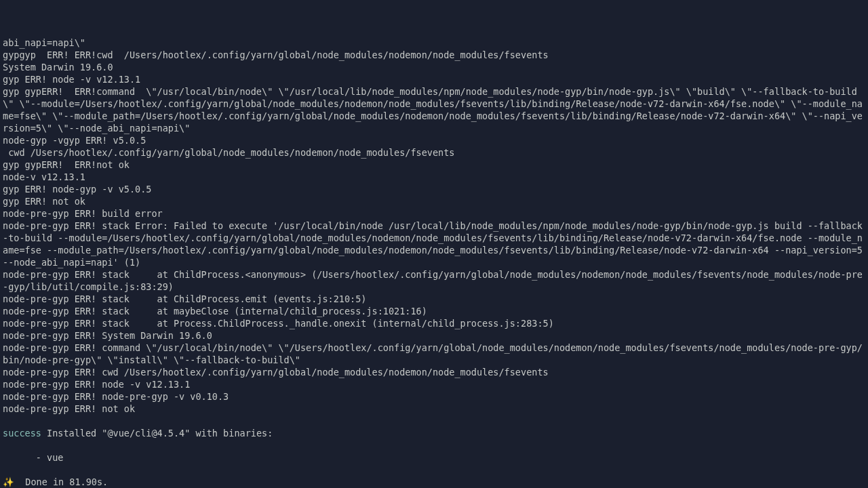  What do you see at coordinates (434, 433) in the screenshot?
I see `success-line: success Installed "@vue/cli@4.5.4" with …` at bounding box center [434, 433].